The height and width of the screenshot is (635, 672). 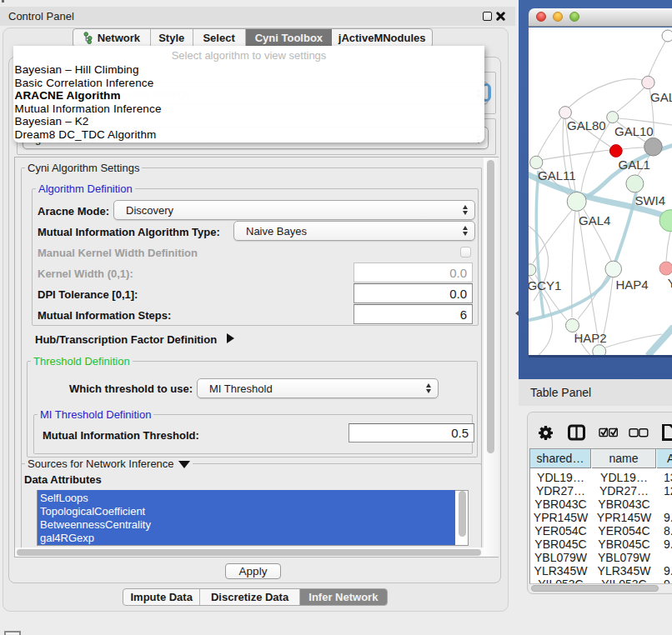 I want to click on svg-text: GAL11, so click(x=557, y=175).